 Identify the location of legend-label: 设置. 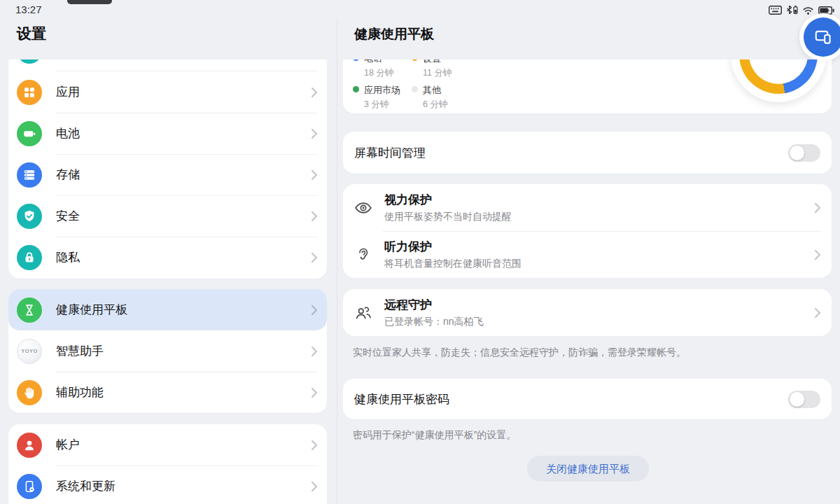
(437, 62).